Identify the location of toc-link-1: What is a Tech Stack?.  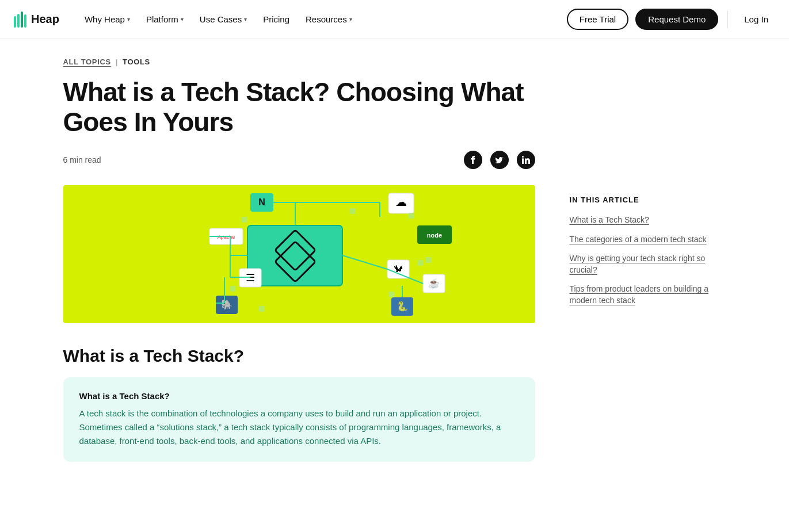
(609, 220).